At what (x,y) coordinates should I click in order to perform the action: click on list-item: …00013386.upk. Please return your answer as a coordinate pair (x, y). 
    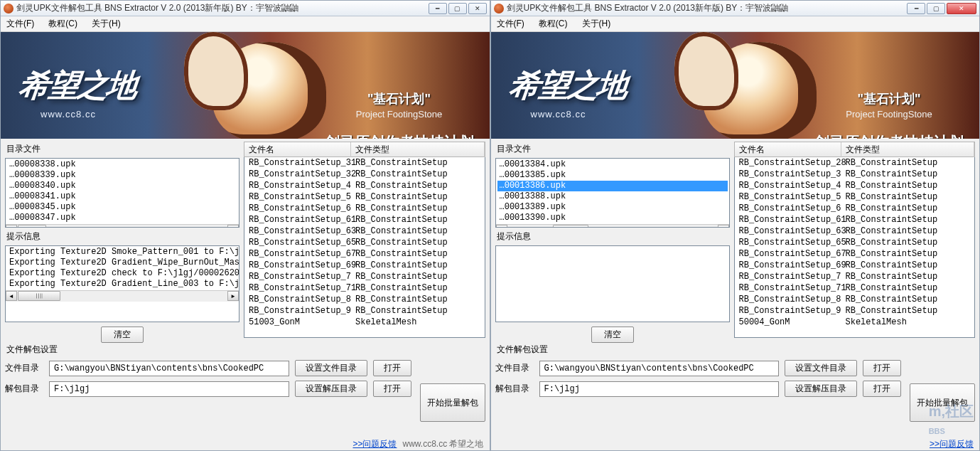
    Looking at the image, I should click on (613, 186).